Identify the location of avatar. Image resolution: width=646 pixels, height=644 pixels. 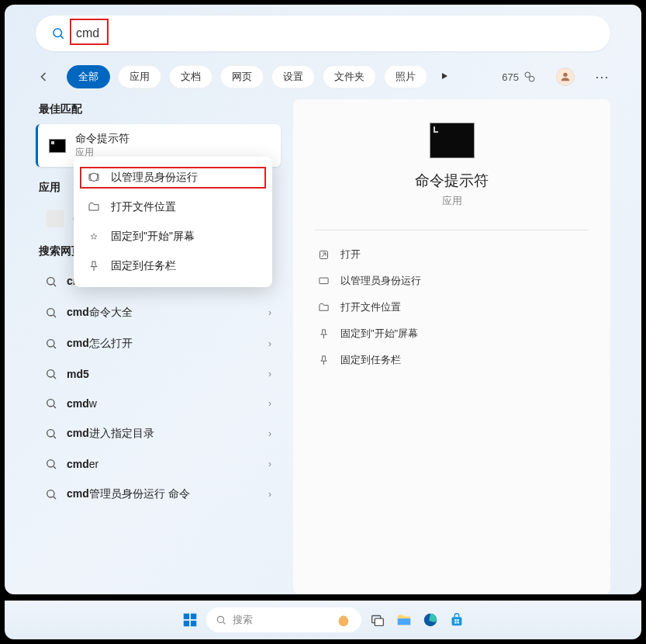
(565, 77).